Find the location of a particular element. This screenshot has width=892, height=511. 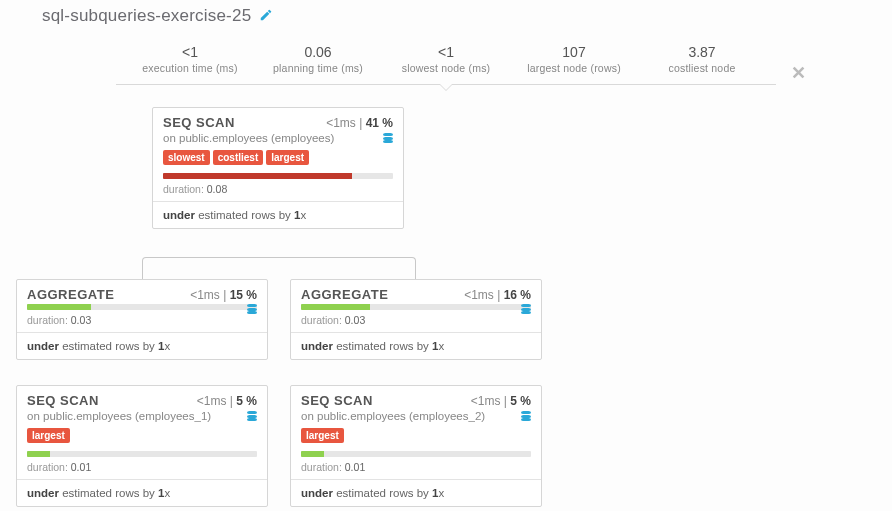

node-tags: slowest costliest largest is located at coordinates (278, 162).